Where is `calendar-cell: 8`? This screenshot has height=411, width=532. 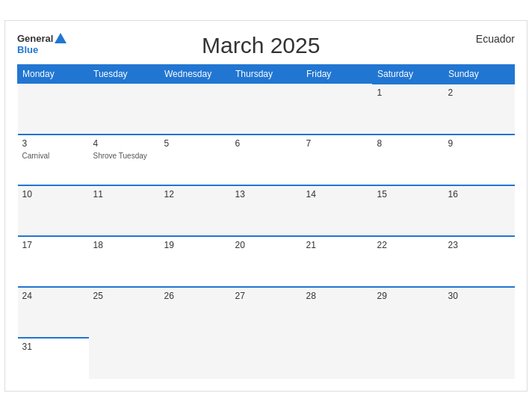
calendar-cell: 8 is located at coordinates (408, 160).